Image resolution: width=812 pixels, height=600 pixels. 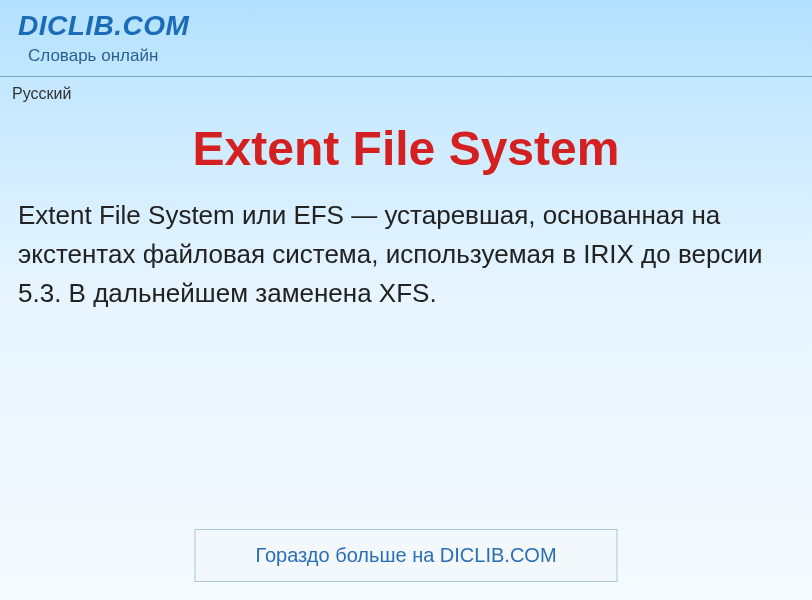 What do you see at coordinates (406, 556) in the screenshot?
I see `more-button: Гораздо больше на DICLIB.COM` at bounding box center [406, 556].